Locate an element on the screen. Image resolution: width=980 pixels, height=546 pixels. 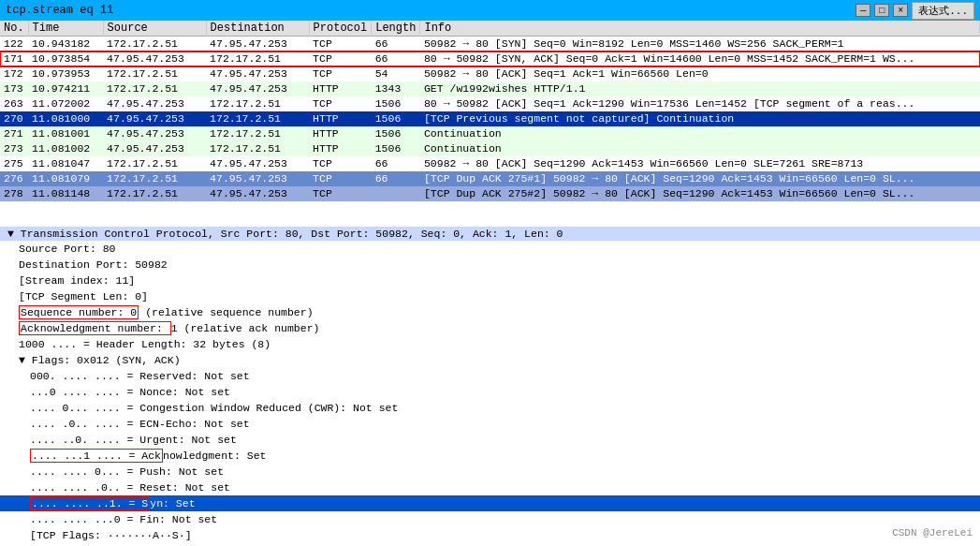
detail-row: .... .... ..1. = Syn: Set is located at coordinates (490, 504).